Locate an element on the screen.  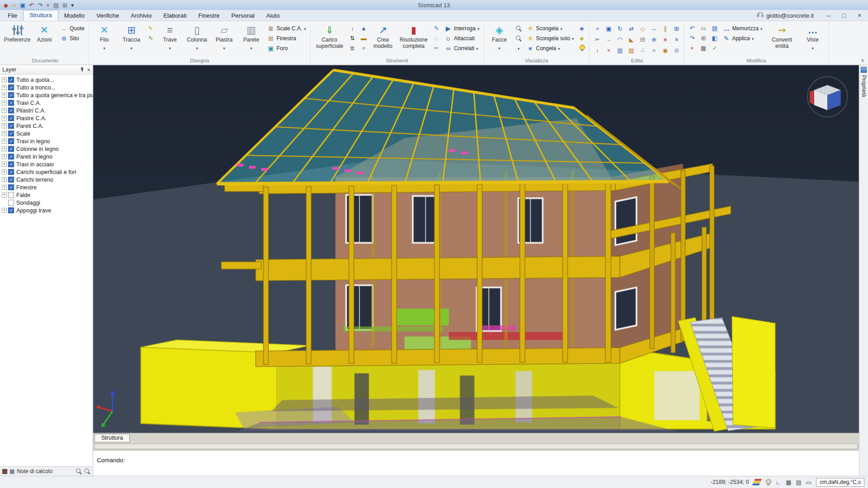
check-green-icon: ✓ is located at coordinates (714, 48).